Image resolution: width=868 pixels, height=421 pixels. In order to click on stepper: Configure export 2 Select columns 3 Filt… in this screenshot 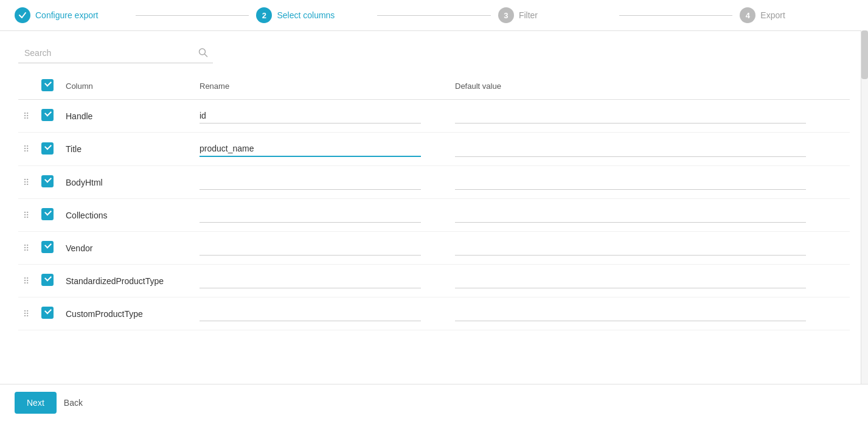, I will do `click(434, 16)`.